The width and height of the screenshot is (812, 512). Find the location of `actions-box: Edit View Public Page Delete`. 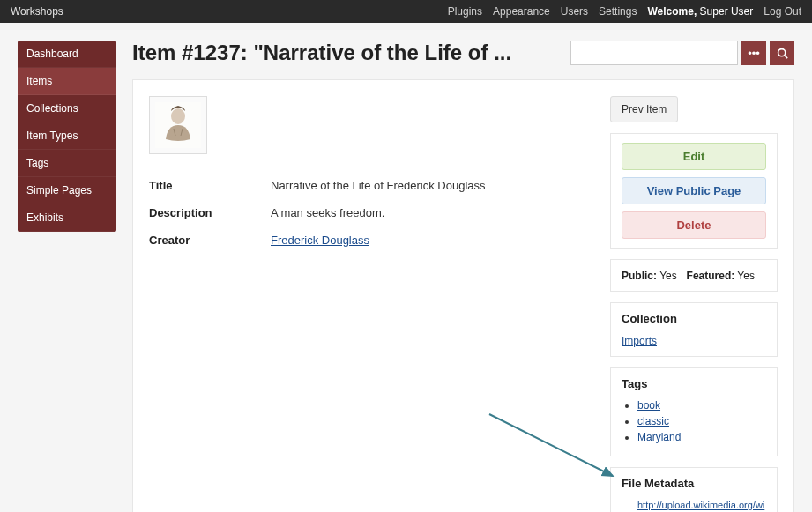

actions-box: Edit View Public Page Delete is located at coordinates (694, 190).